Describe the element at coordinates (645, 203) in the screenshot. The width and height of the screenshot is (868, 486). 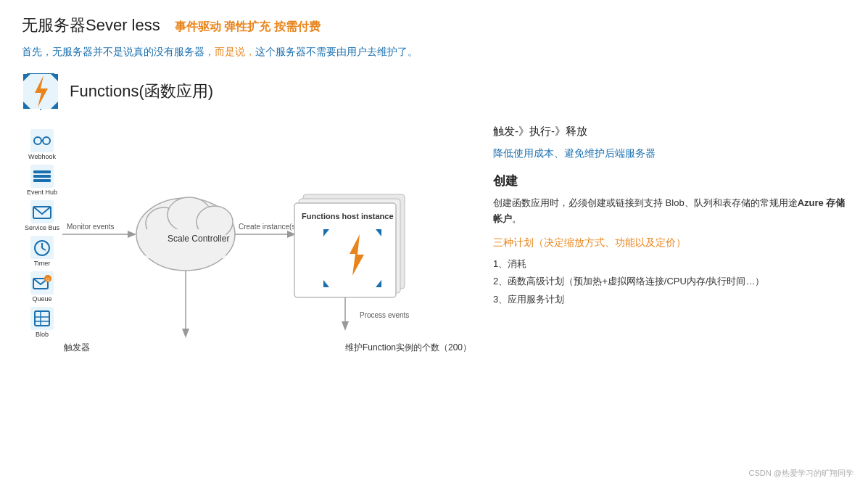
I see `create-desc-part1: 创建函数应用时，必须创建或链接到支持 Blob、队列和表存储的常规用途` at that location.